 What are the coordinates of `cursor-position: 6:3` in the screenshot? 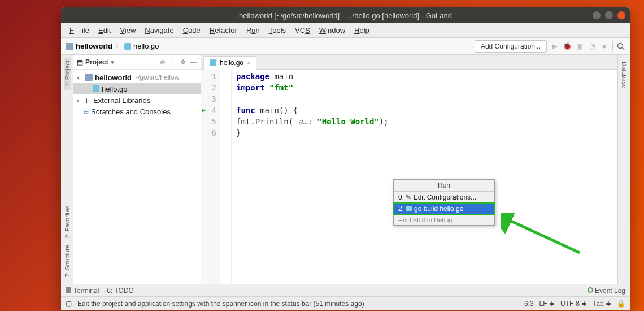 It's located at (529, 304).